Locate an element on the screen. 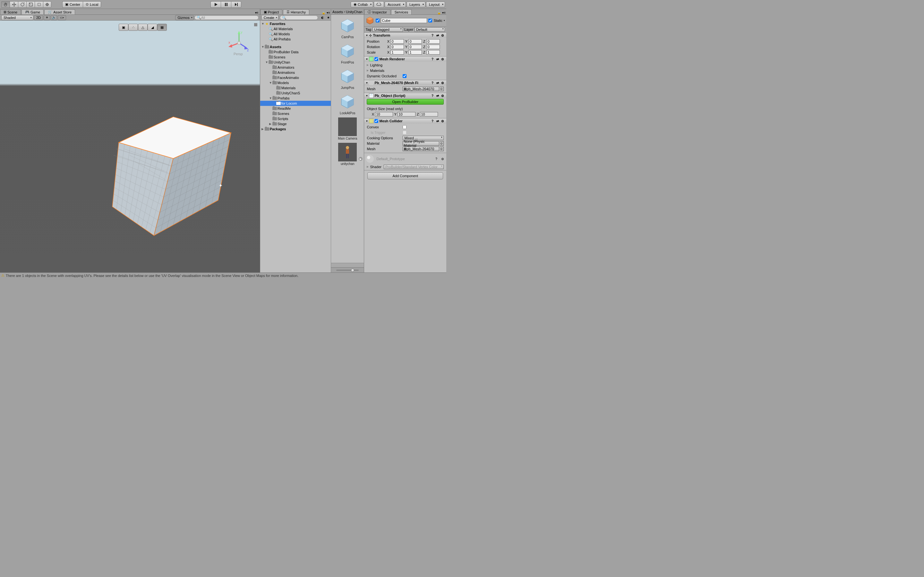  shaded-dropdown: Shaded▾ is located at coordinates (17, 18).